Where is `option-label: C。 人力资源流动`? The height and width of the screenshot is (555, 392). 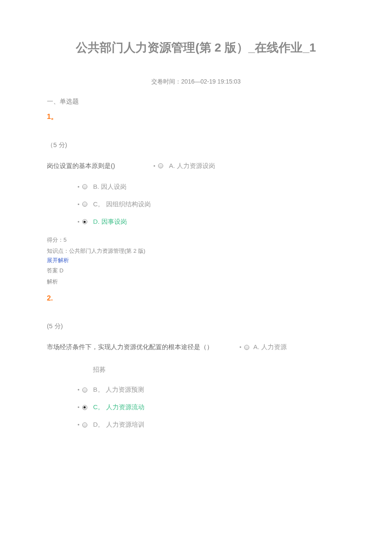 option-label: C。 人力资源流动 is located at coordinates (119, 408).